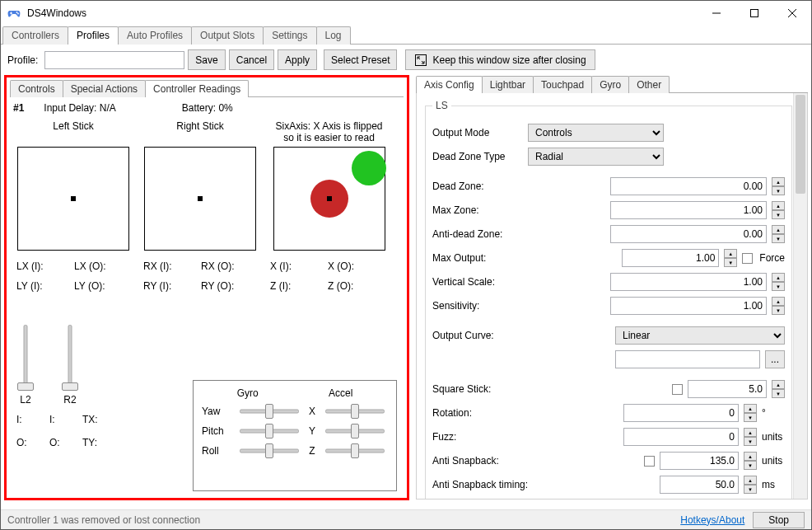  I want to click on tab-profiles: Profiles, so click(93, 35).